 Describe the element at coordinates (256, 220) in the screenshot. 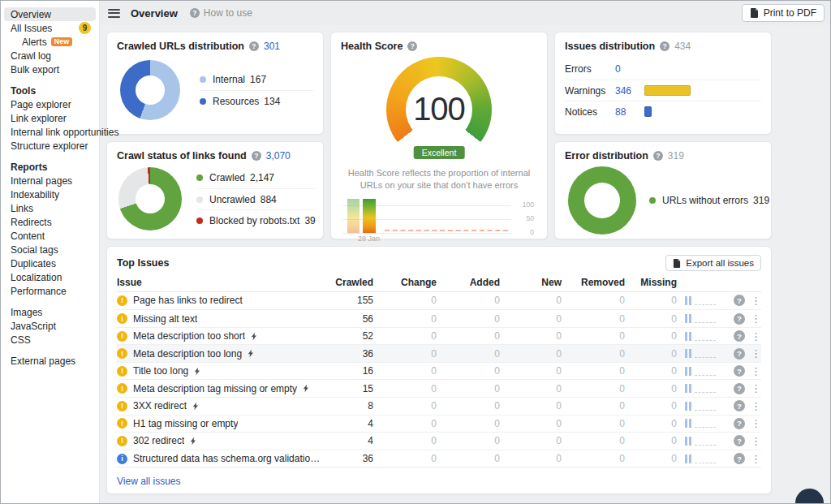

I see `legend-item: Blocked by robots.txt 39` at that location.